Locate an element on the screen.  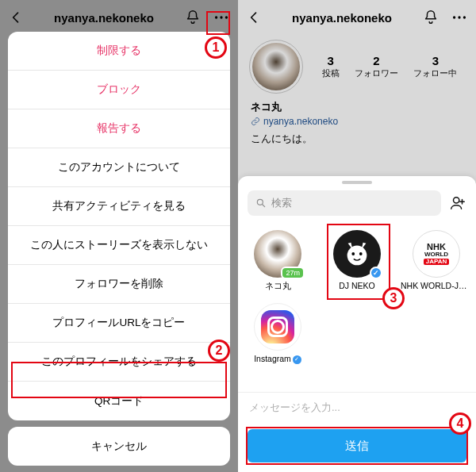
action-sheet-item: プロフィールURLをコピー is located at coordinates (119, 324).